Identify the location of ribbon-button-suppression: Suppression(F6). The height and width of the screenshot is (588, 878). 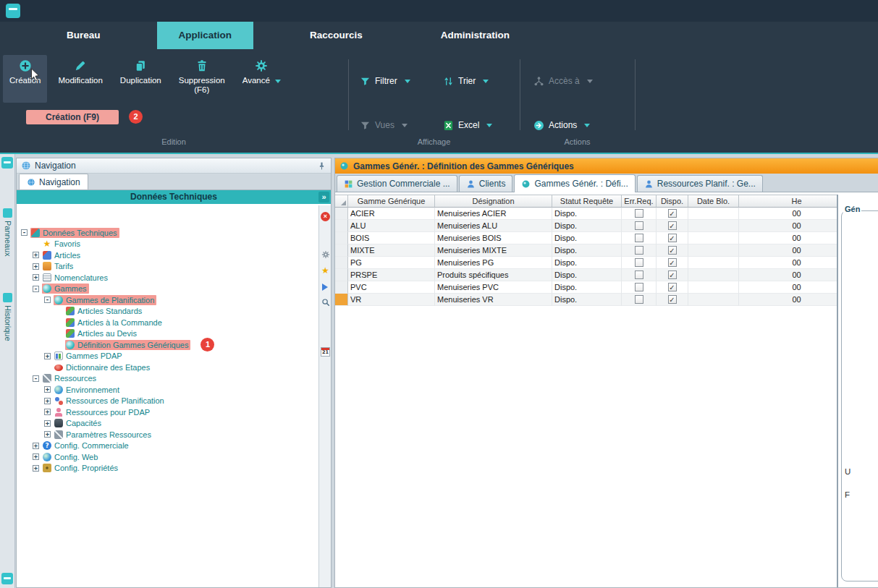
(202, 79).